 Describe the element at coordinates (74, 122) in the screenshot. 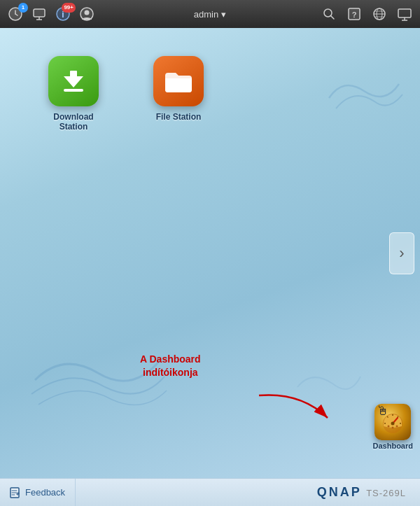

I see `download-station-label: Download Station` at that location.